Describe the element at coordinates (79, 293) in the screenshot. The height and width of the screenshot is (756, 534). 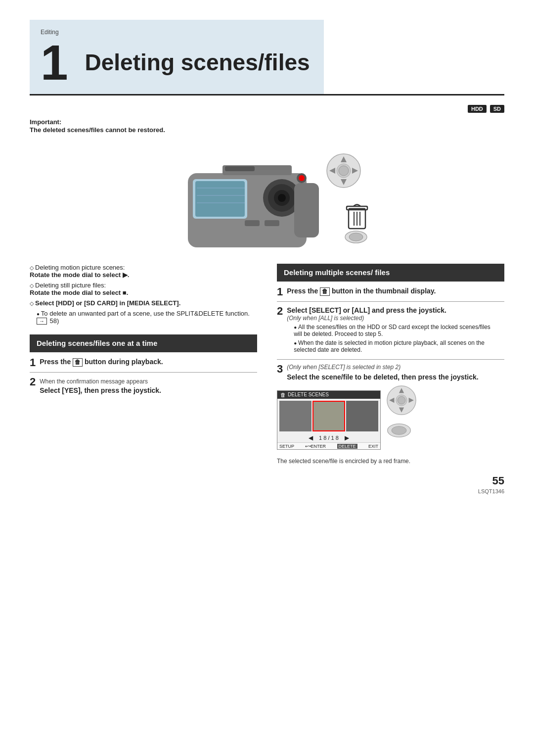
I see `diamond-bold-2: Rotate the mode dial to select ■.` at that location.